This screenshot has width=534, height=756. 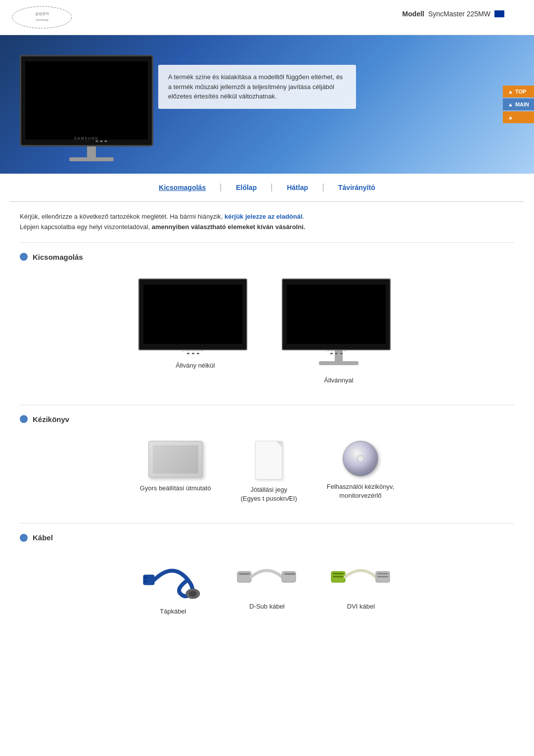 What do you see at coordinates (267, 405) in the screenshot?
I see `packaging-separator` at bounding box center [267, 405].